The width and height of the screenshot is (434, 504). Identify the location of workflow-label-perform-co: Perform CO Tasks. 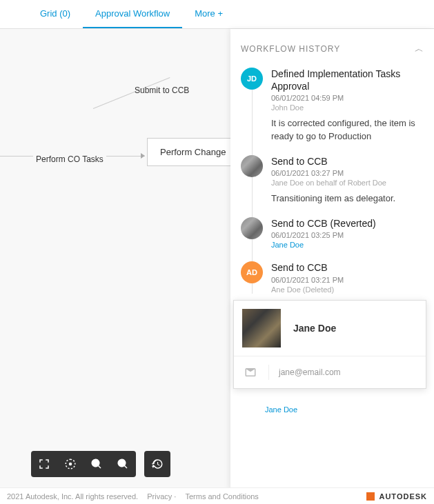
(70, 159).